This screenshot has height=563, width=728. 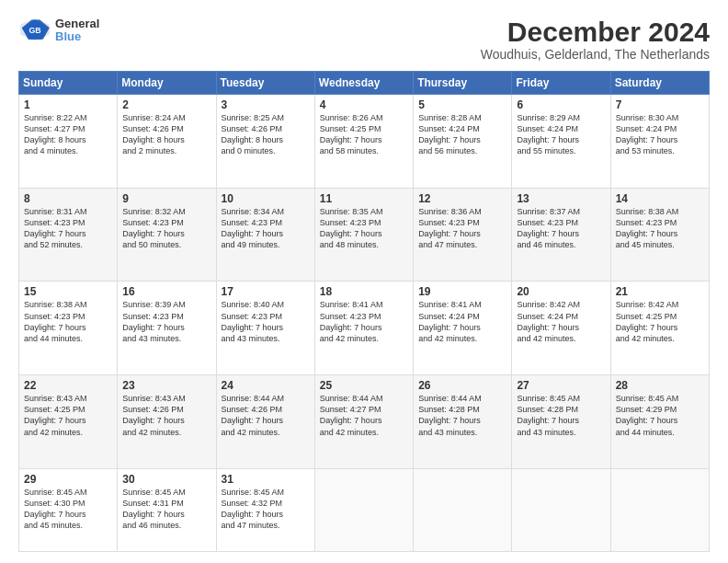 What do you see at coordinates (68, 134) in the screenshot?
I see `day-info: Sunrise: 8:22 AM Sunset: 4:27 PM Dayligh…` at bounding box center [68, 134].